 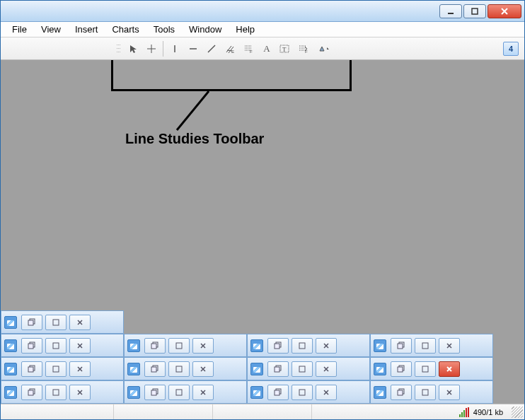 I want to click on shapes-tool, so click(x=324, y=49).